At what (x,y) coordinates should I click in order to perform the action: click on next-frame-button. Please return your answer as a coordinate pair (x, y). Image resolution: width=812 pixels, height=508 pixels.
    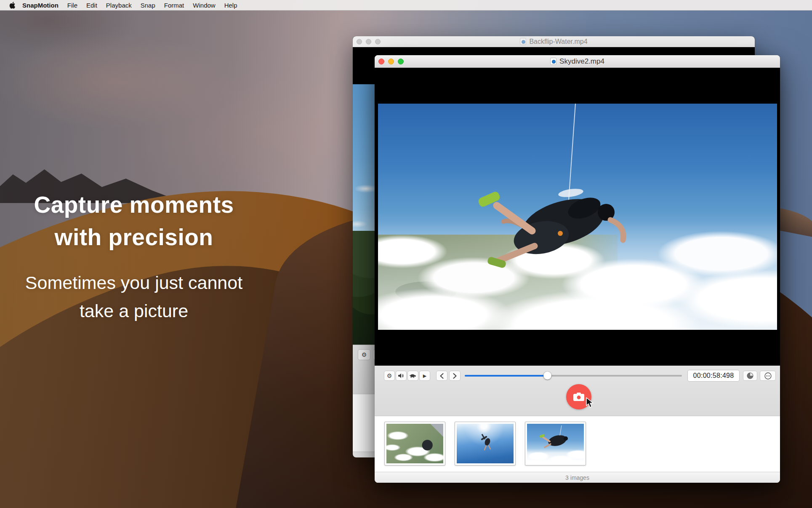
    Looking at the image, I should click on (455, 376).